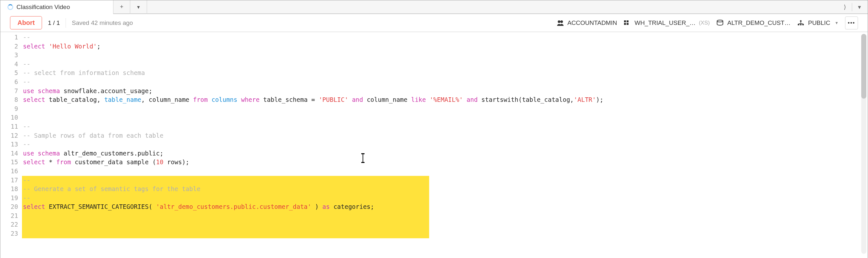  Describe the element at coordinates (11, 180) in the screenshot. I see `line-number: 17` at that location.